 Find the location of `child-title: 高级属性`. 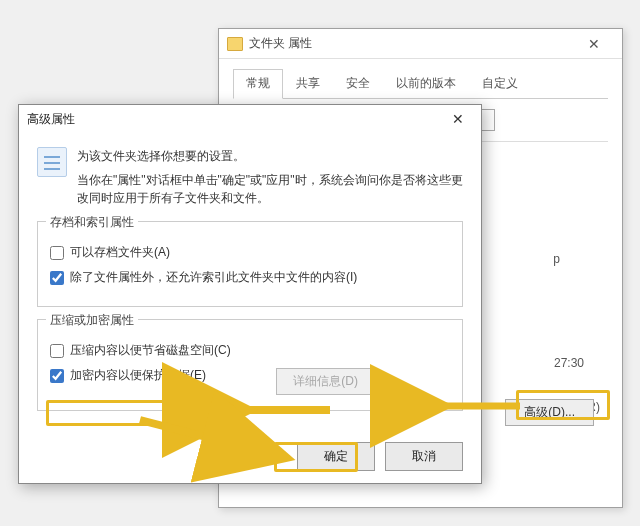

child-title: 高级属性 is located at coordinates (235, 120).